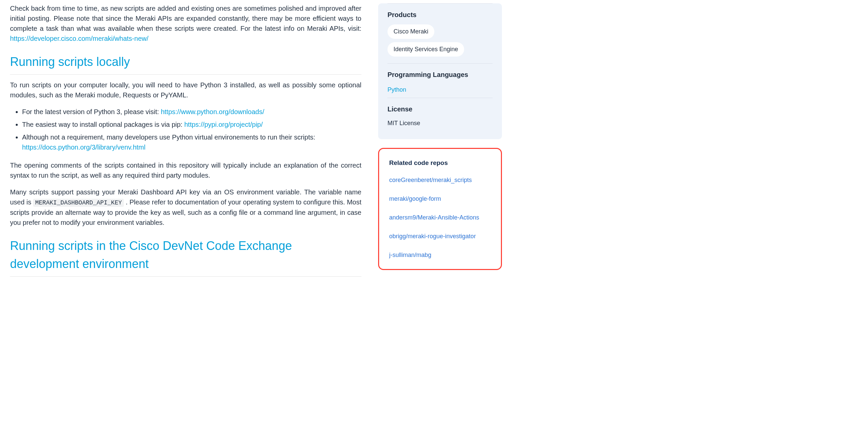 The image size is (868, 447). What do you see at coordinates (92, 112) in the screenshot?
I see `bullet-text: For the latest version of Python 3, plea…` at bounding box center [92, 112].